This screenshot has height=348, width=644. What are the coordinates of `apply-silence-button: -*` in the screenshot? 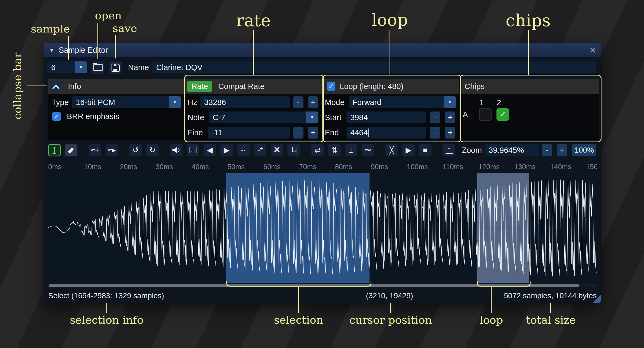 It's located at (260, 150).